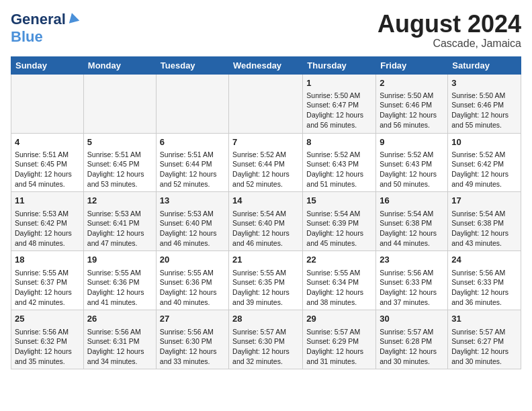 The image size is (532, 411). I want to click on col-wednesday: Wednesday, so click(266, 65).